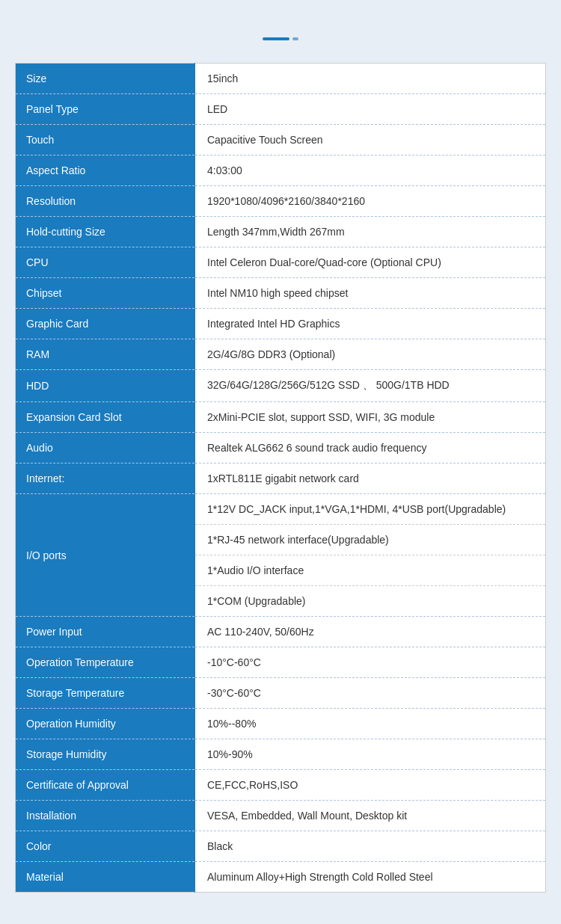  Describe the element at coordinates (281, 232) in the screenshot. I see `table-row: Hold-cutting SizeLength 347mm,Width 267m…` at that location.